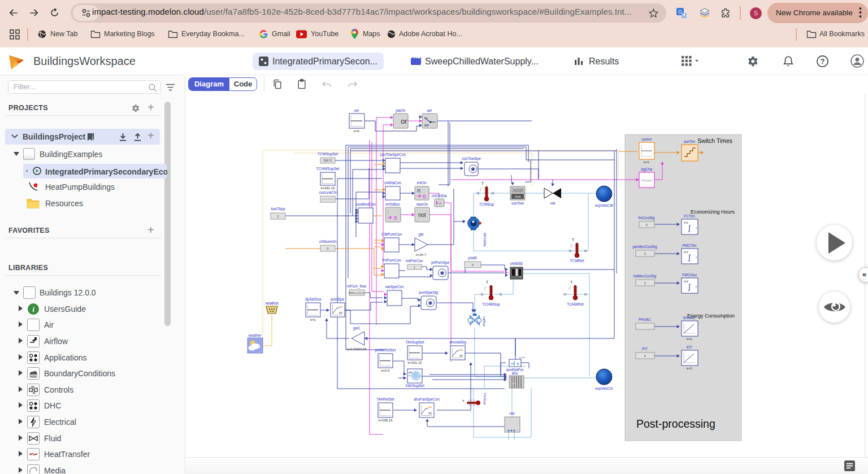 This screenshot has height=474, width=868. What do you see at coordinates (357, 286) in the screenshot?
I see `svg-text: mPum_flow` at bounding box center [357, 286].